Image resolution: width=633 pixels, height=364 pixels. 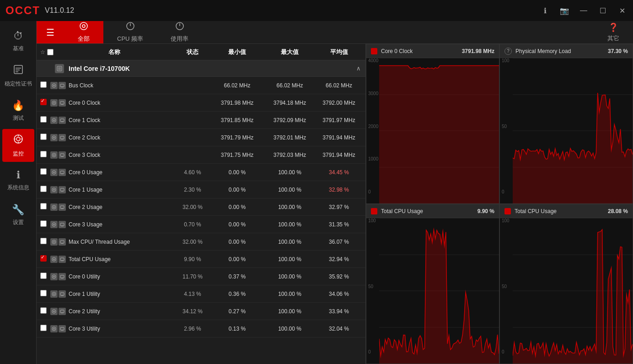 I want to click on row-min: 0.36 %, so click(x=237, y=294).